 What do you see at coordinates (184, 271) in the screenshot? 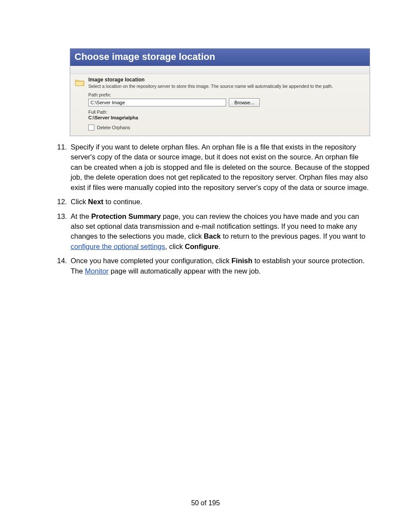
I see `step-14-c: page will automatically appear with the …` at bounding box center [184, 271].